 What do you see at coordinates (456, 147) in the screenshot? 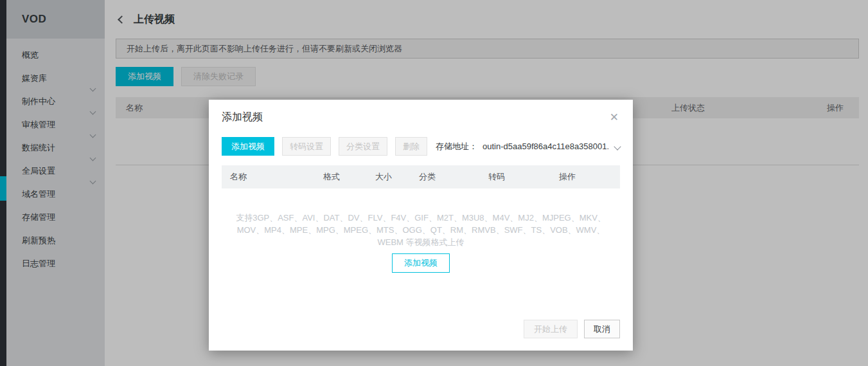
I see `storage-address-label: 存储地址：` at bounding box center [456, 147].